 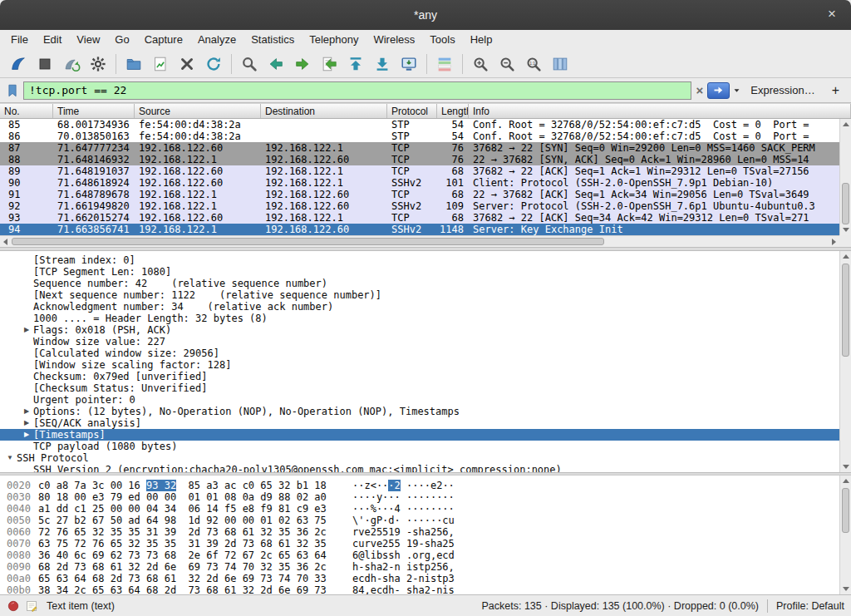 What do you see at coordinates (52, 40) in the screenshot?
I see `menu-item-edit: Edit` at bounding box center [52, 40].